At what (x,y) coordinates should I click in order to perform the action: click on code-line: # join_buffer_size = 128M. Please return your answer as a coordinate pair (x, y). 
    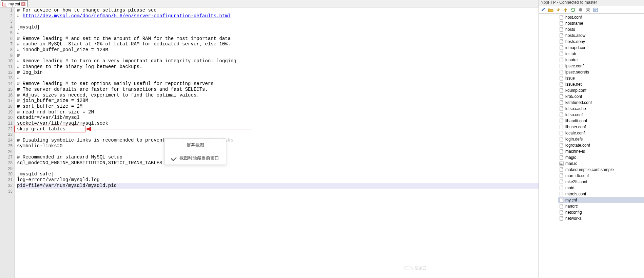
    Looking at the image, I should click on (278, 101).